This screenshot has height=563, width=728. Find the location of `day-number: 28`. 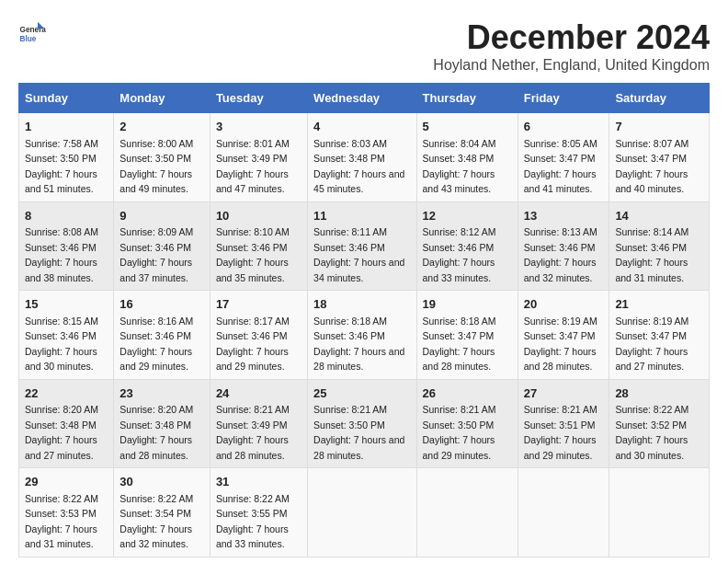

day-number: 28 is located at coordinates (659, 394).